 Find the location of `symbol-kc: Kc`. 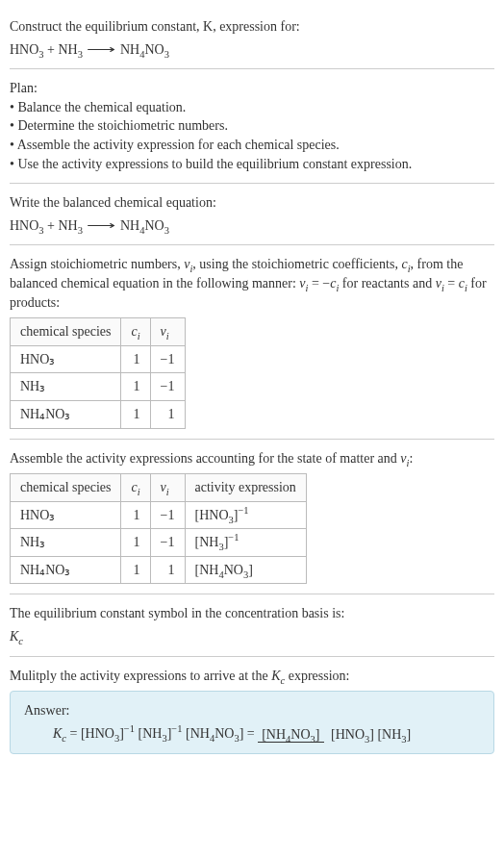

symbol-kc: Kc is located at coordinates (252, 637).